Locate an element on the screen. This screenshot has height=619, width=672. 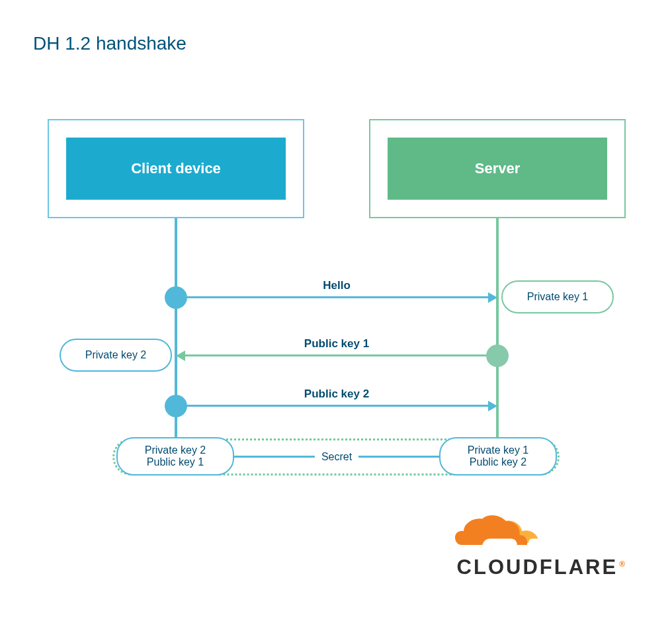
label-pubkey2: Public key 2 is located at coordinates (337, 394).